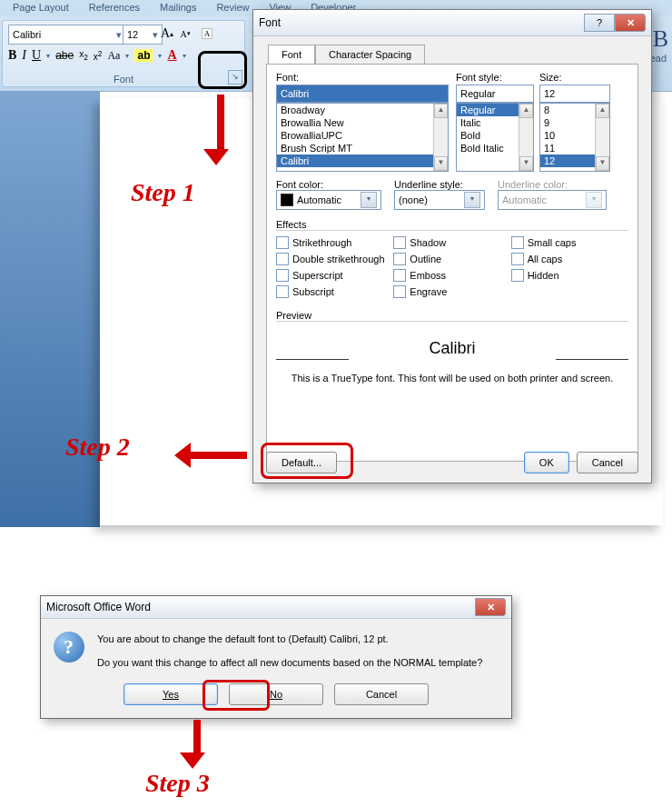 The image size is (672, 807). I want to click on size-input: 12, so click(575, 94).